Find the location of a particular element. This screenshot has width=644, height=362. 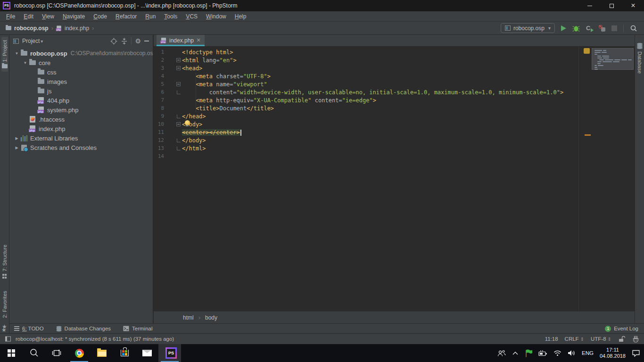

code-line: 10 <body> is located at coordinates (394, 124).